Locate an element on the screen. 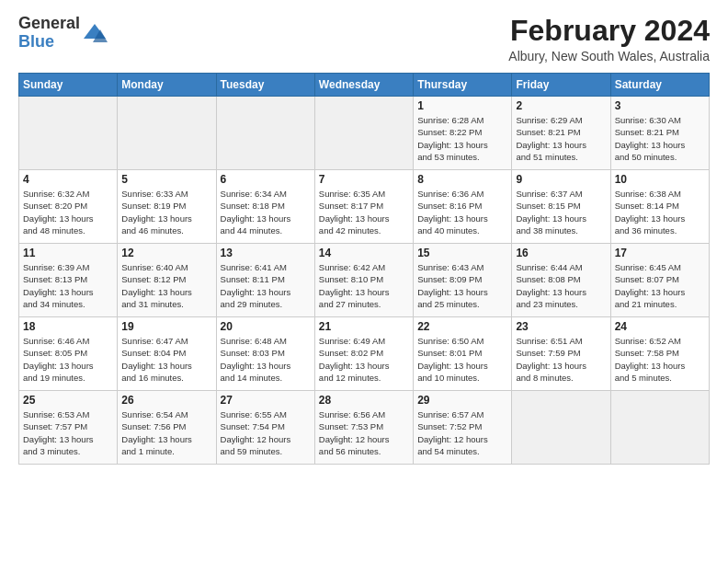 This screenshot has height=563, width=728. day-info: Sunrise: 6:34 AM Sunset: 8:18 PM Dayligh… is located at coordinates (266, 212).